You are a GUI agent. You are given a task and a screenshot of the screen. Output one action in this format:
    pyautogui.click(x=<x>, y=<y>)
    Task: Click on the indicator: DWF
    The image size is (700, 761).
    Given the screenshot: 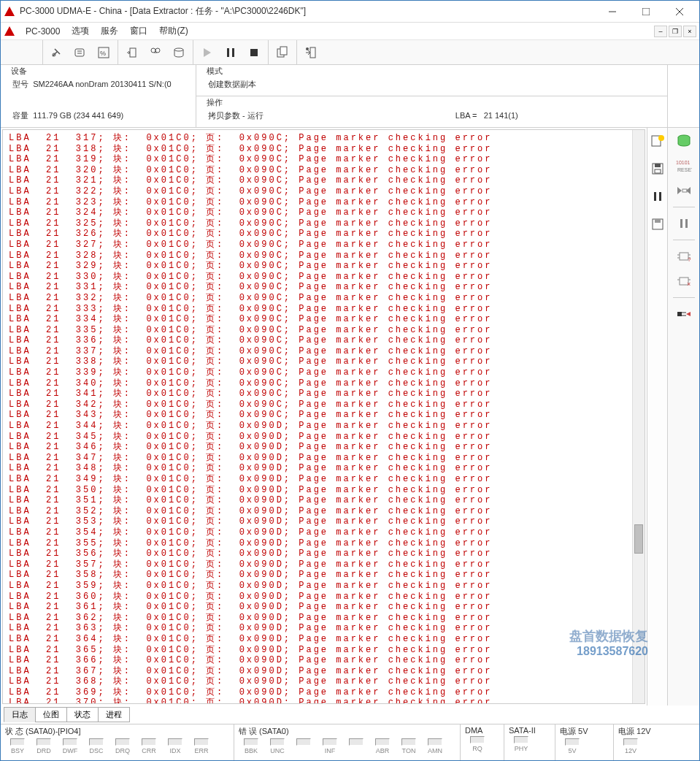 What is the action you would take?
    pyautogui.click(x=70, y=746)
    